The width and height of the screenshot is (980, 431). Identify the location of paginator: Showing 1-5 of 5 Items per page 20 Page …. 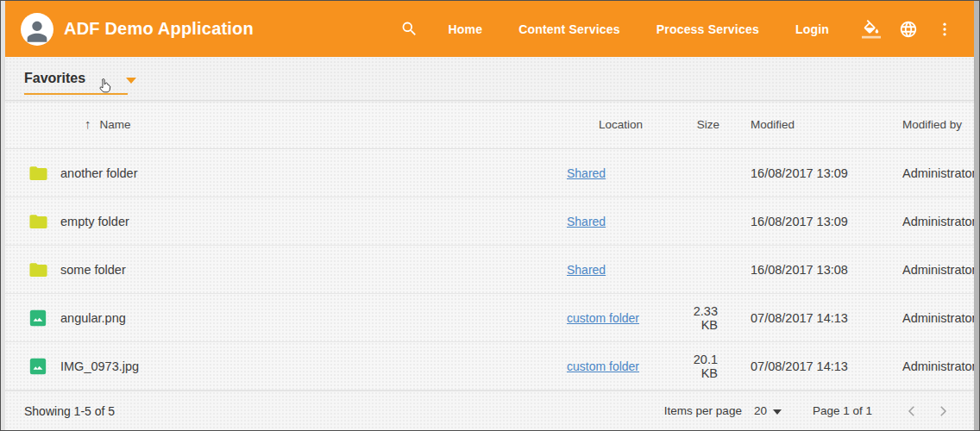
(490, 410).